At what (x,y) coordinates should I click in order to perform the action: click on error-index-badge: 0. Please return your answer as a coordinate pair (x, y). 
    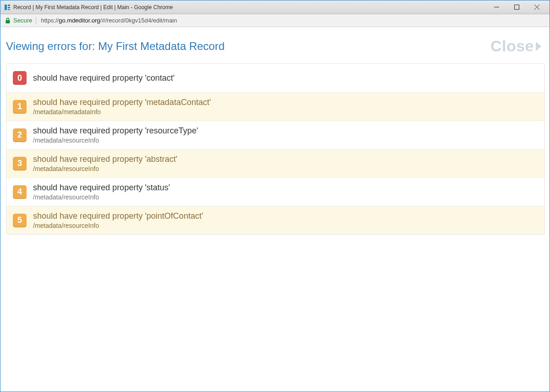
    Looking at the image, I should click on (20, 78).